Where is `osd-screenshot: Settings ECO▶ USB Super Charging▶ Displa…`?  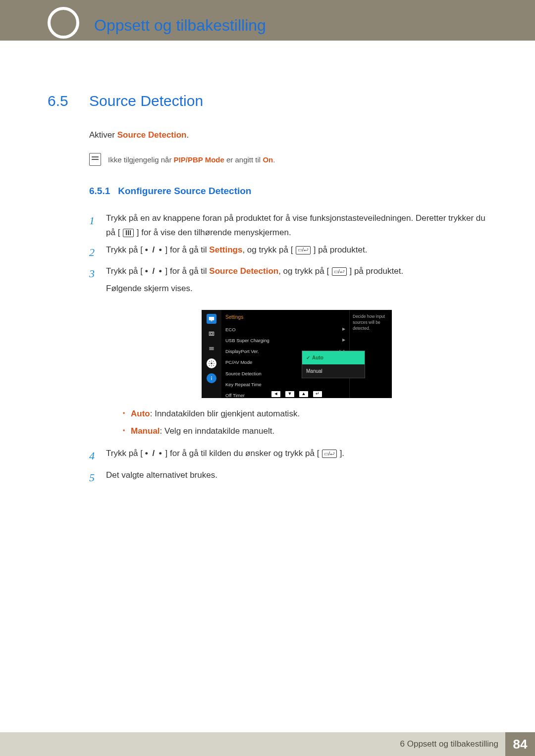
osd-screenshot: Settings ECO▶ USB Super Charging▶ Displa… is located at coordinates (297, 354).